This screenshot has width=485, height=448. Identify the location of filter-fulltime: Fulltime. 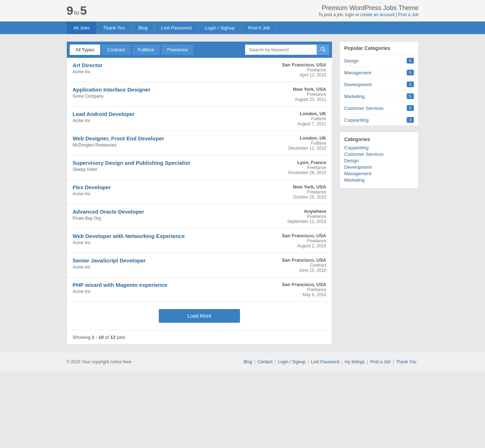
(146, 50).